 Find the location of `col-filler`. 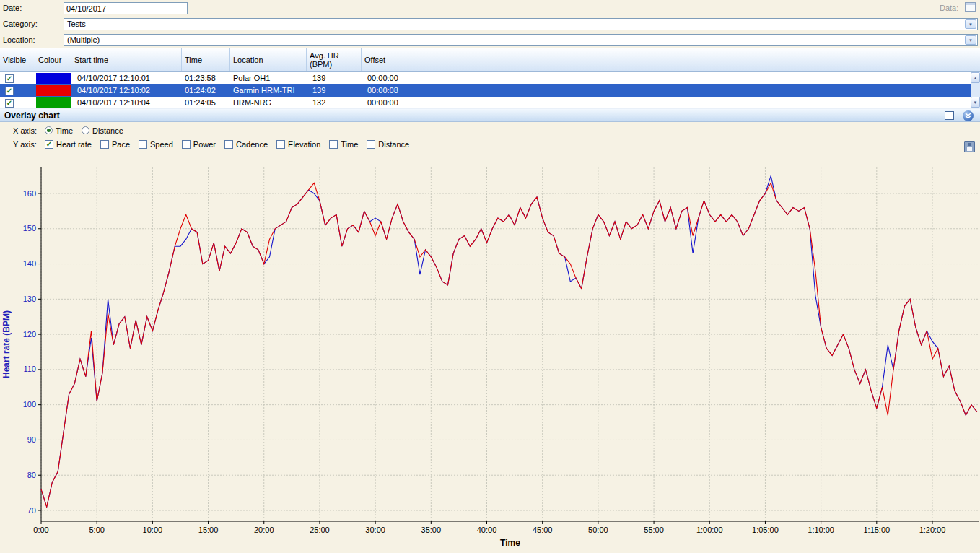

col-filler is located at coordinates (699, 60).